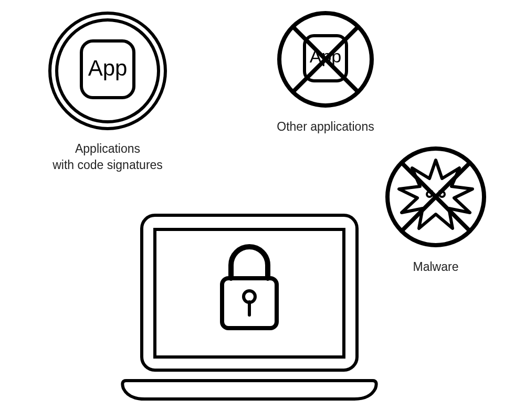 The width and height of the screenshot is (525, 420). I want to click on blocked-app-icon: App, so click(326, 59).